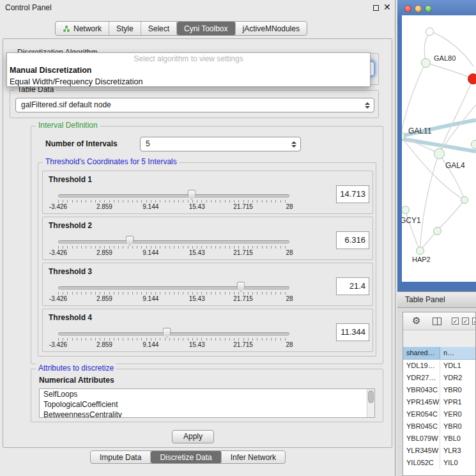 This screenshot has width=476, height=476. I want to click on network-node-gal4, so click(440, 153).